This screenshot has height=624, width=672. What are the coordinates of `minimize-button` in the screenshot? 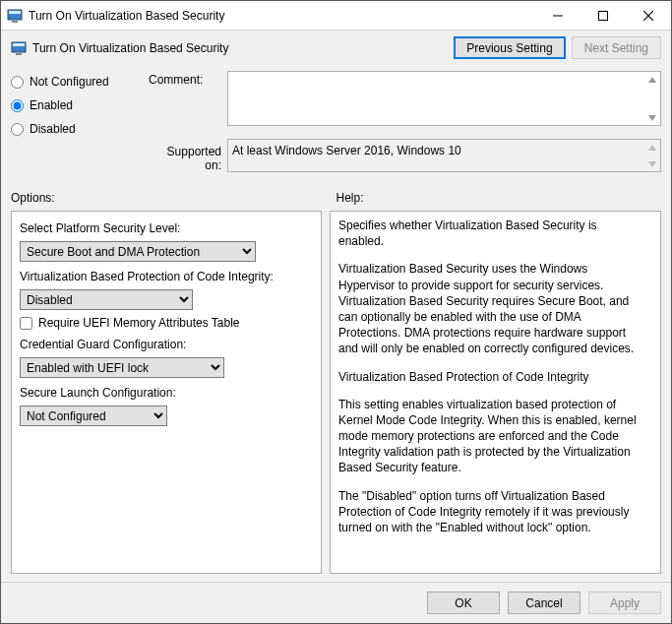 It's located at (558, 16).